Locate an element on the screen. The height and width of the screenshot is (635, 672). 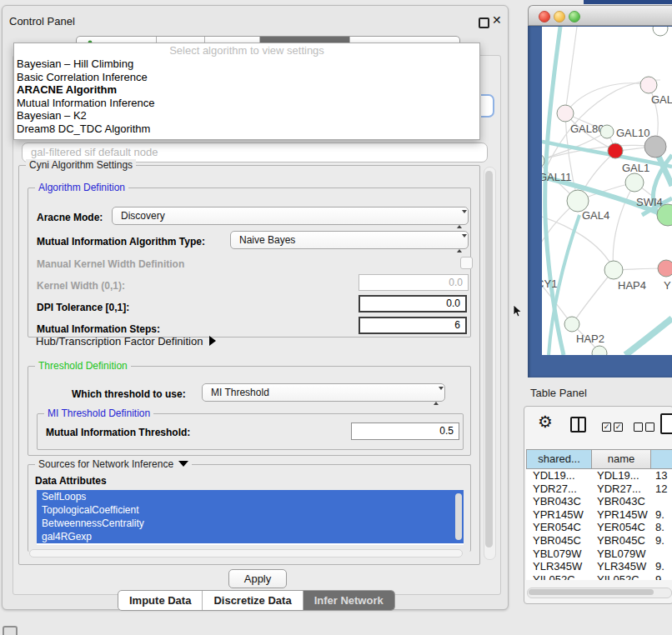
column-header-partial is located at coordinates (662, 459).